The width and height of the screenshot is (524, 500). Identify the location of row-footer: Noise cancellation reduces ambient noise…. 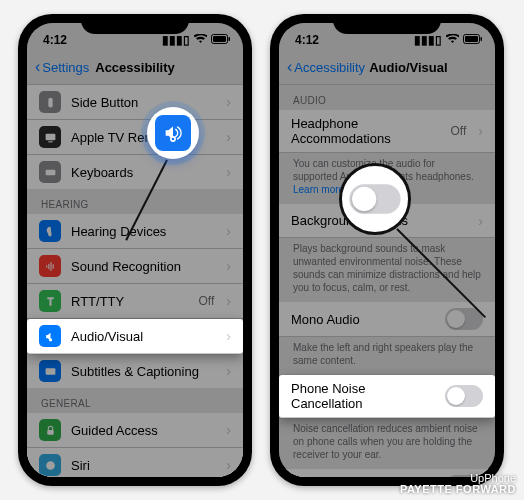
(387, 444).